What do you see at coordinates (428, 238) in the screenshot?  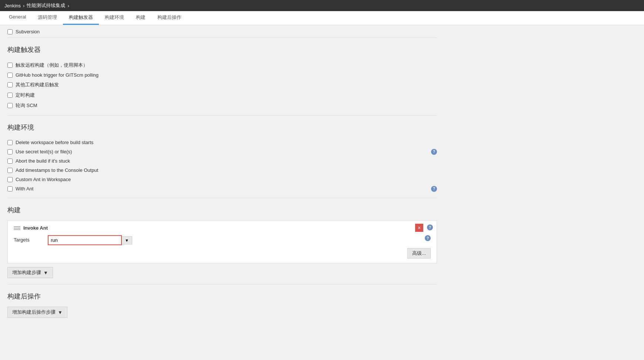 I see `targets-help-icon: ?` at bounding box center [428, 238].